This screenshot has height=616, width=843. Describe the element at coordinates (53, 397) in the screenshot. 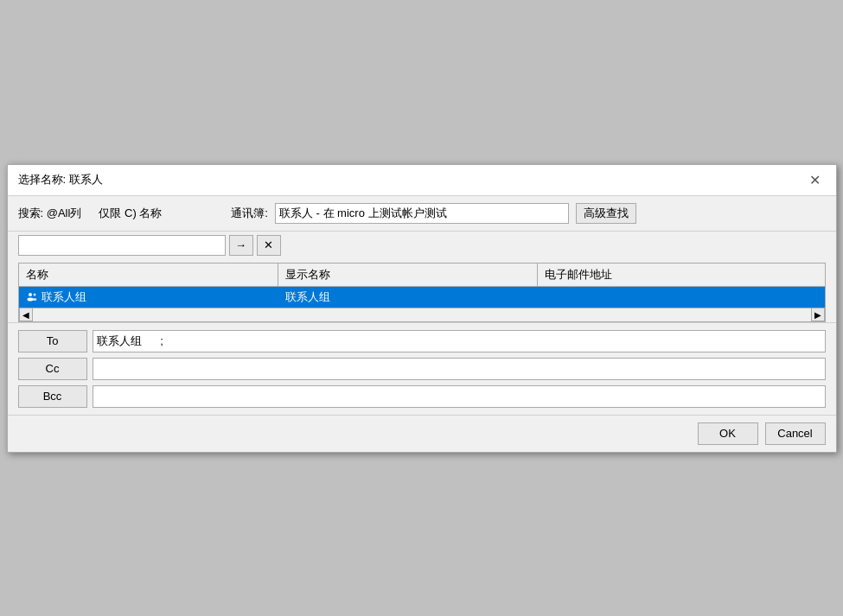

I see `bcc-button: Bcc` at that location.